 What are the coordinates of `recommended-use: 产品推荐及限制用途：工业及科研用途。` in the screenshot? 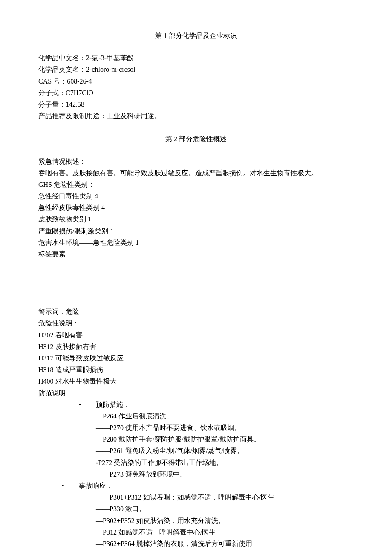 It's located at (196, 116).